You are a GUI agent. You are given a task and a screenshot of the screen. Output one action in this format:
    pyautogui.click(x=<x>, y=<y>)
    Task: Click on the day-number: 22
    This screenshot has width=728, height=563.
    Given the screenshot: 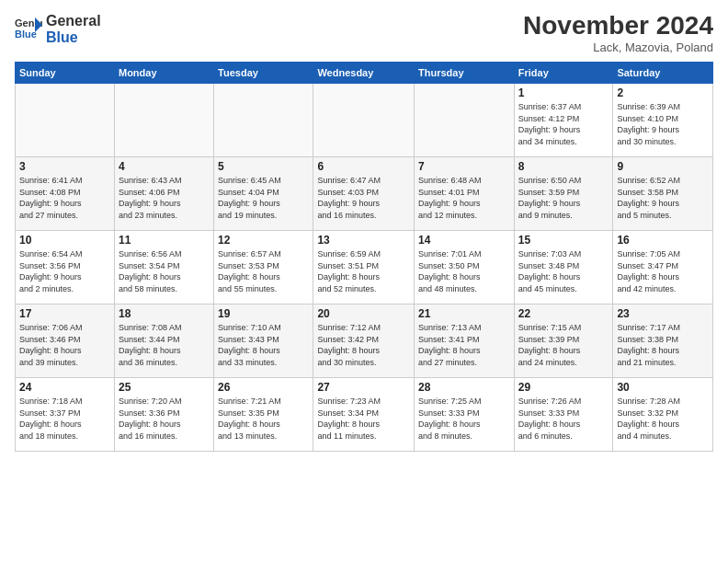 What is the action you would take?
    pyautogui.click(x=564, y=314)
    